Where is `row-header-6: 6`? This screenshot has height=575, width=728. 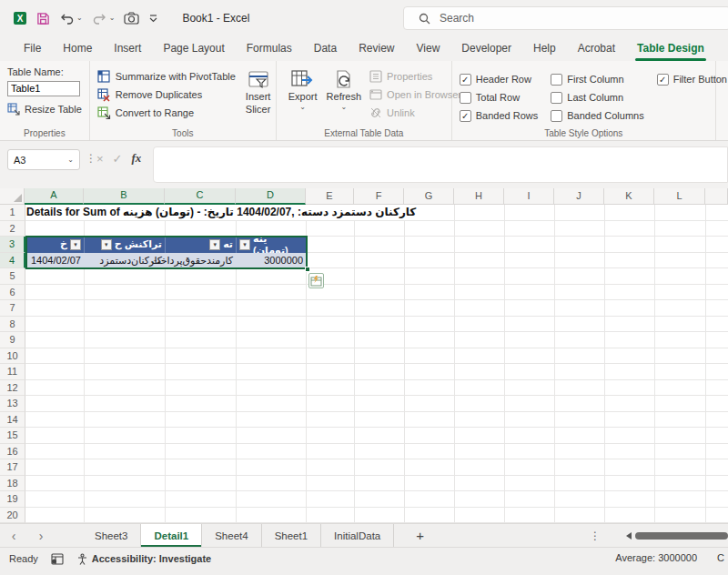 row-header-6: 6 is located at coordinates (13, 293).